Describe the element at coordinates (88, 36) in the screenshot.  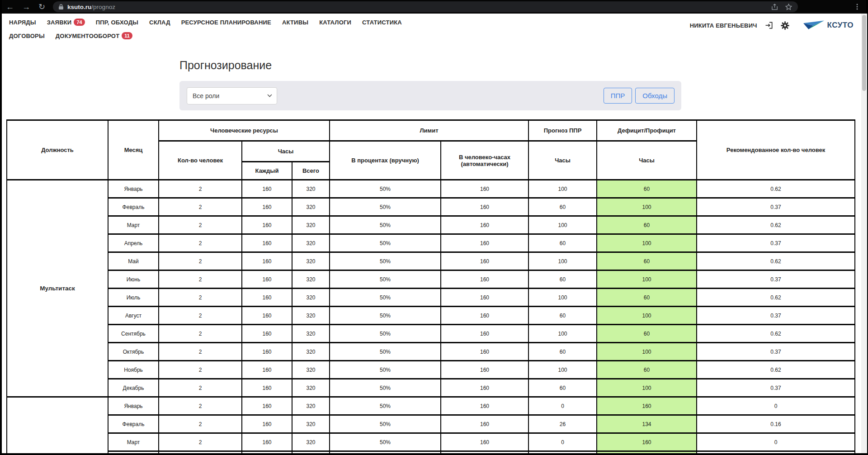
I see `nav-item-label: ДОКУМЕНТООБОРОТ` at that location.